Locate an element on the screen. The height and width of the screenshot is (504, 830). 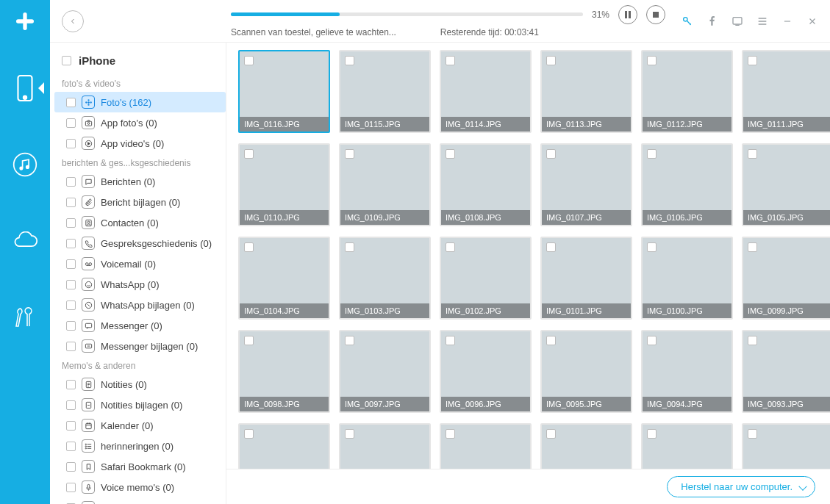
thumbnail: IMG_0100.JPG is located at coordinates (687, 278).